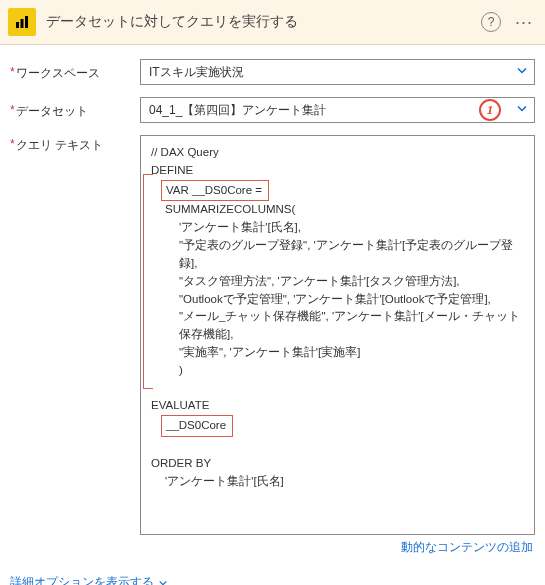  I want to click on add-dynamic-content-link: 動的なコンテンツの追加, so click(338, 548).